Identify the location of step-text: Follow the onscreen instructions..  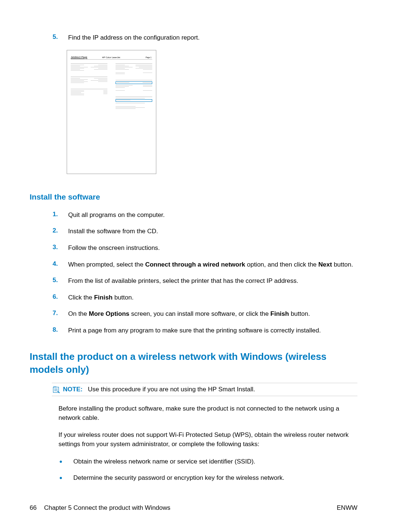
(114, 248).